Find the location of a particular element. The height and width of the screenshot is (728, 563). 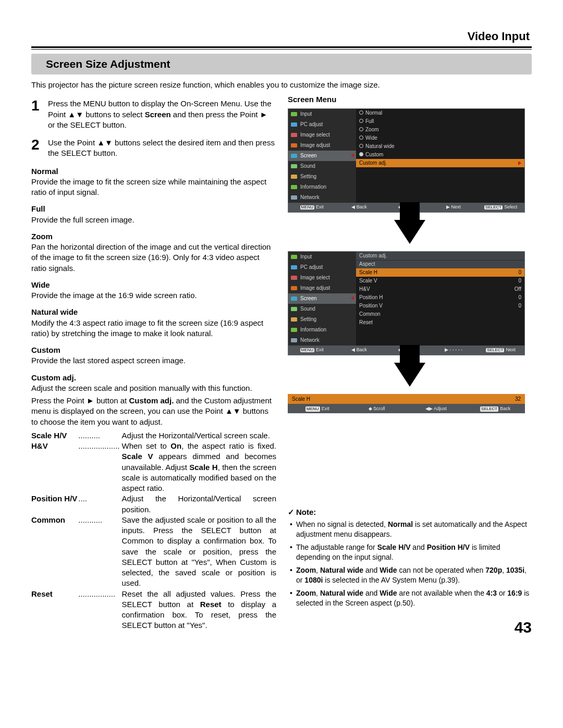

rule-thick is located at coordinates (282, 47).